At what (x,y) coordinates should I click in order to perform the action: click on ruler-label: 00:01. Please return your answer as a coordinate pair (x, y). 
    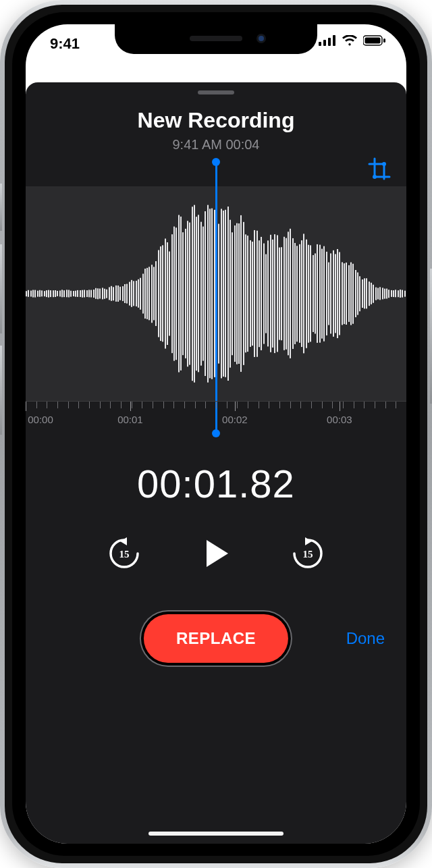
    Looking at the image, I should click on (130, 420).